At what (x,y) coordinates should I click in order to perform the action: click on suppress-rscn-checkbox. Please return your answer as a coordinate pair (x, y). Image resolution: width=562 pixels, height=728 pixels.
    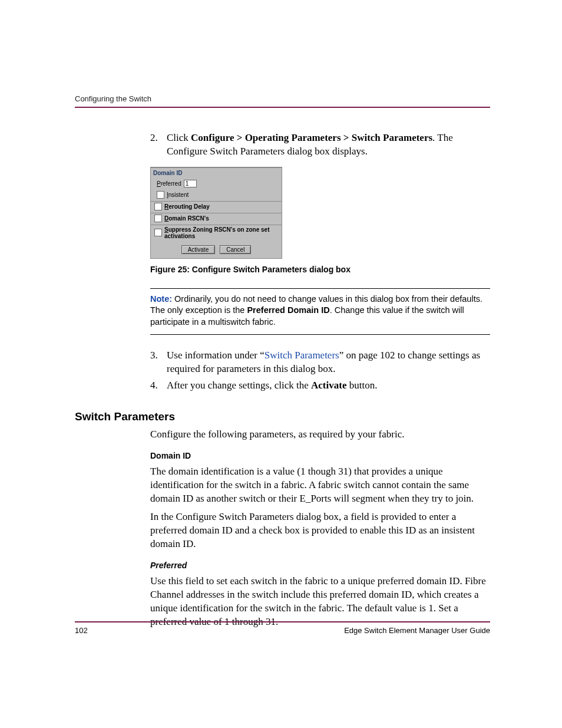
    Looking at the image, I should click on (158, 232).